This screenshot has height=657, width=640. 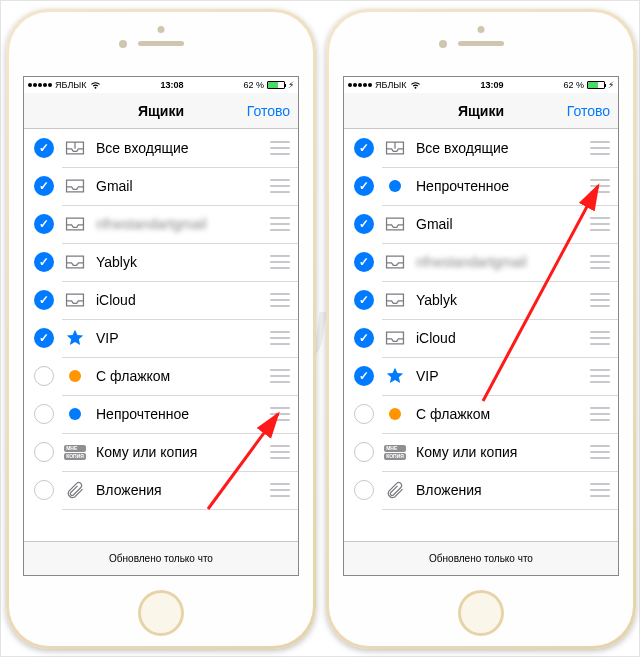 What do you see at coordinates (395, 414) in the screenshot?
I see `flag-dot-icon` at bounding box center [395, 414].